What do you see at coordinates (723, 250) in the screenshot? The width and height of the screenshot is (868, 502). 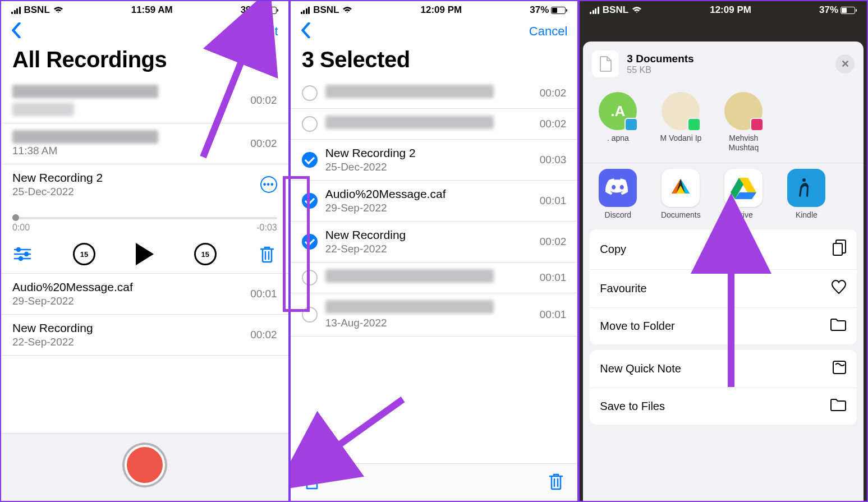 I see `action-copy: Copy` at bounding box center [723, 250].